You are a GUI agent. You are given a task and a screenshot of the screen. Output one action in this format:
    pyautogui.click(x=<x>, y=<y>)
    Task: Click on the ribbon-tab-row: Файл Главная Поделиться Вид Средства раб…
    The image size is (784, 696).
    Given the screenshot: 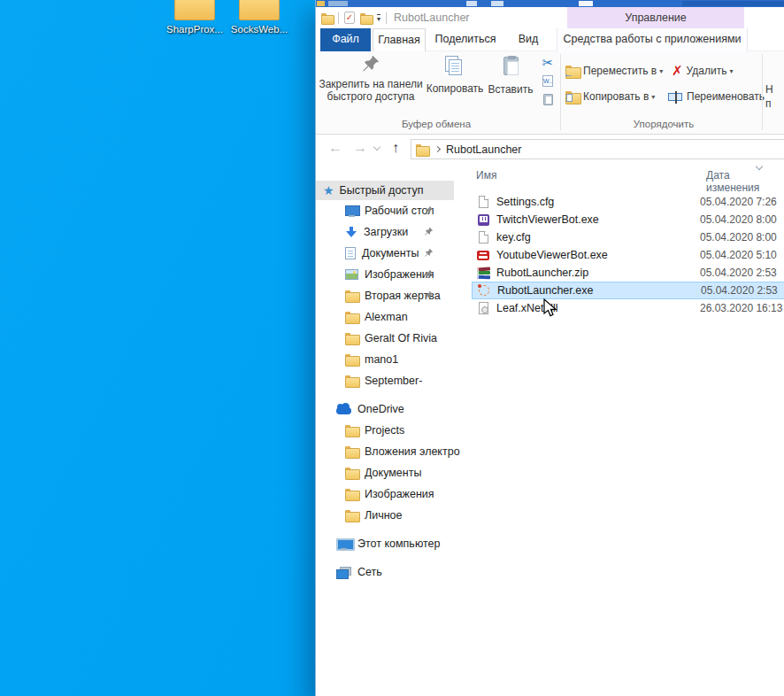 What is the action you would take?
    pyautogui.click(x=550, y=40)
    